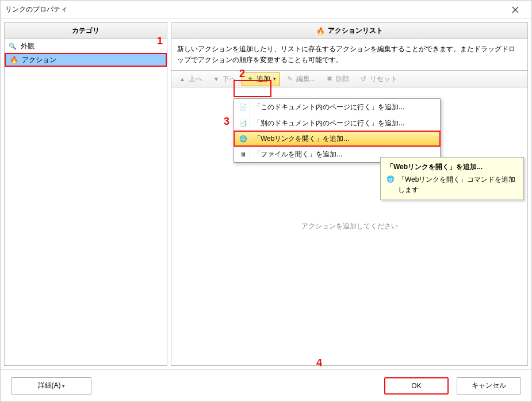 This screenshot has width=532, height=402. What do you see at coordinates (300, 79) in the screenshot?
I see `toolbar-edit-button: 編集...` at bounding box center [300, 79].